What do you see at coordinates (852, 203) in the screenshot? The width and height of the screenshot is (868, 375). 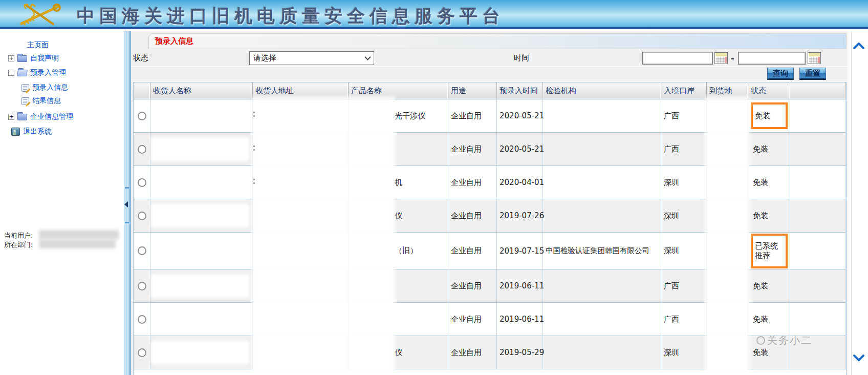 I see `scrollbar-track` at bounding box center [852, 203].